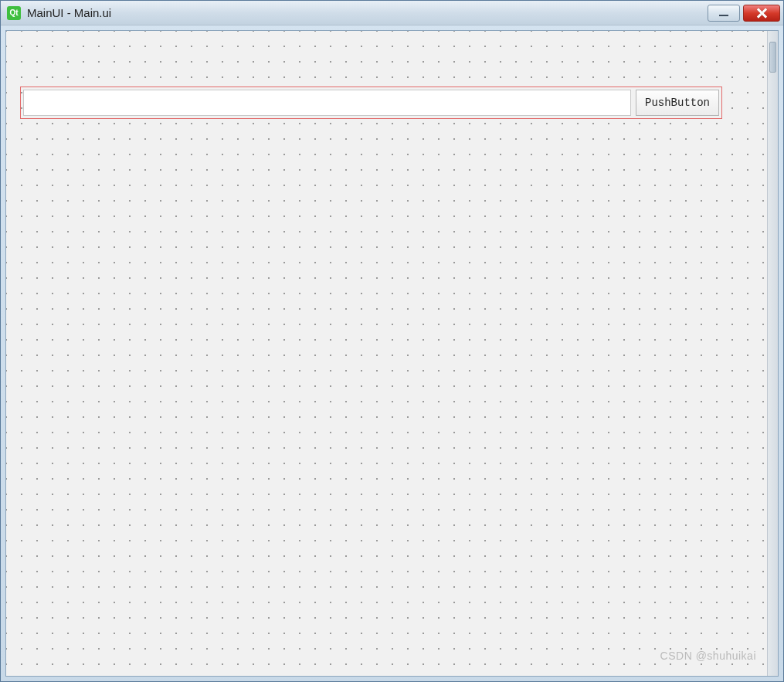 This screenshot has height=682, width=784. I want to click on scroll-thumb, so click(772, 57).